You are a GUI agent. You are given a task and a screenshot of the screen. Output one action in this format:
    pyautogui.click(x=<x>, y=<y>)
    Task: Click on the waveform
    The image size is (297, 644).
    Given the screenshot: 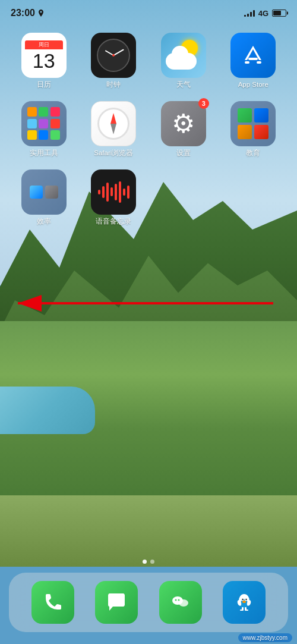 What is the action you would take?
    pyautogui.click(x=114, y=192)
    